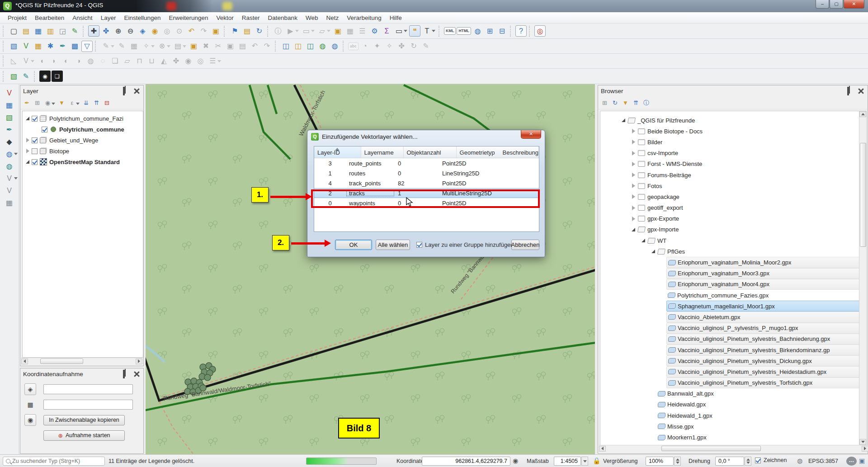  What do you see at coordinates (83, 162) in the screenshot?
I see `layer-item: OpenStreetMap Standard` at bounding box center [83, 162].